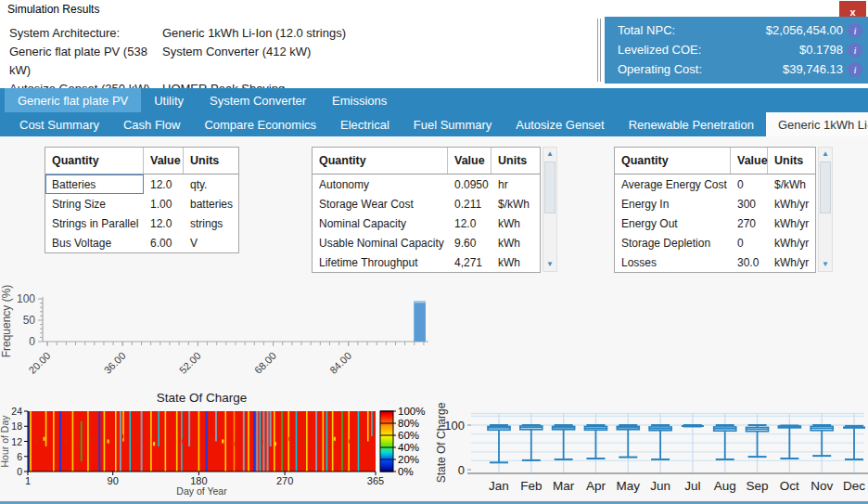 This screenshot has width=868, height=504. Describe the element at coordinates (560, 124) in the screenshot. I see `tab-autosize-genset: Autosize Genset` at that location.